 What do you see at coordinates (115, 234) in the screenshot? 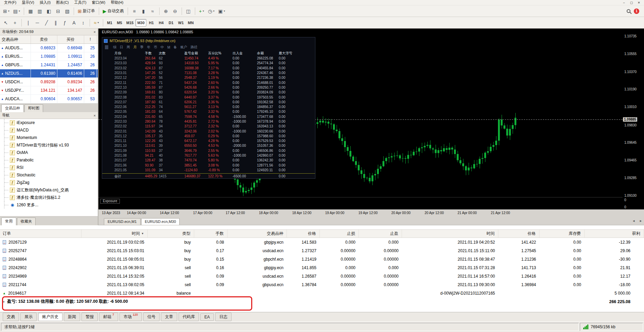
I see `history-column-1: 时间▼` at bounding box center [115, 234].